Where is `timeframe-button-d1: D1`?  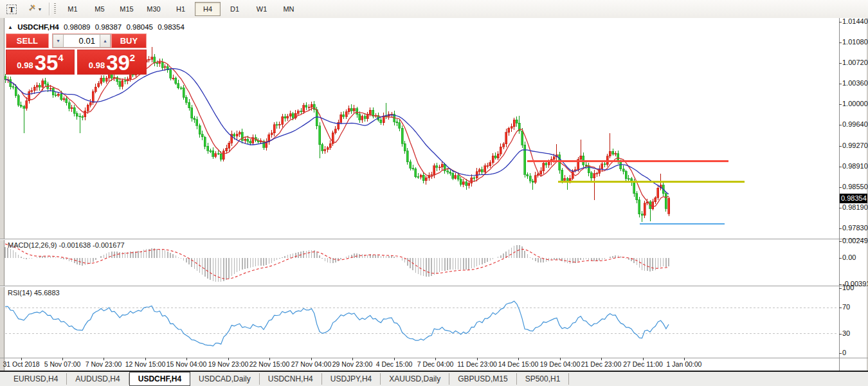 timeframe-button-d1: D1 is located at coordinates (235, 9).